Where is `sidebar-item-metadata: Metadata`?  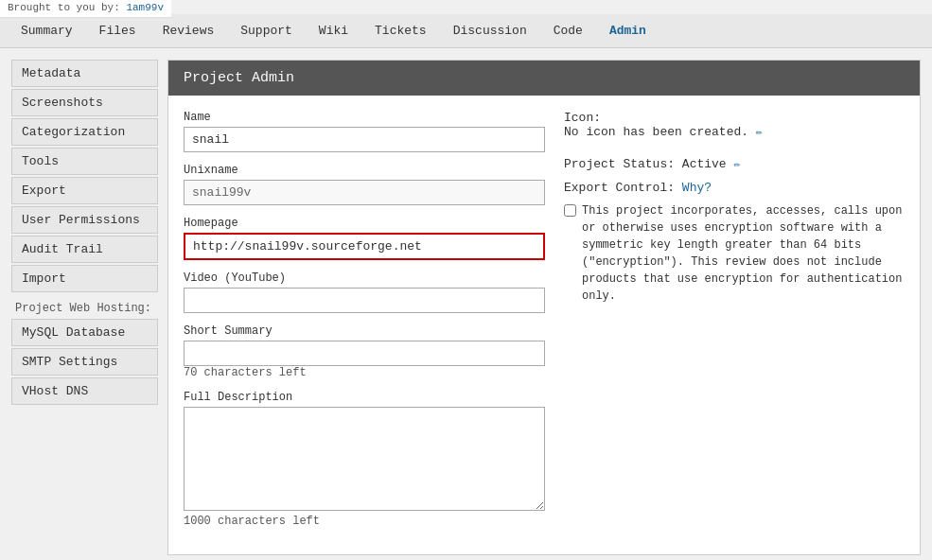
sidebar-item-metadata: Metadata is located at coordinates (85, 74).